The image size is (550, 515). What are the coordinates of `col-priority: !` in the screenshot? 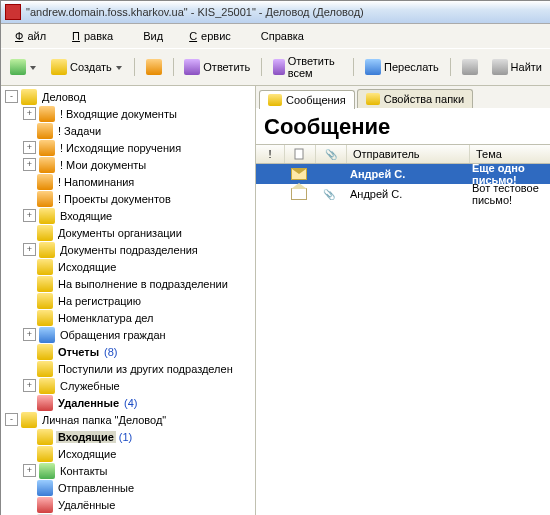 It's located at (270, 154).